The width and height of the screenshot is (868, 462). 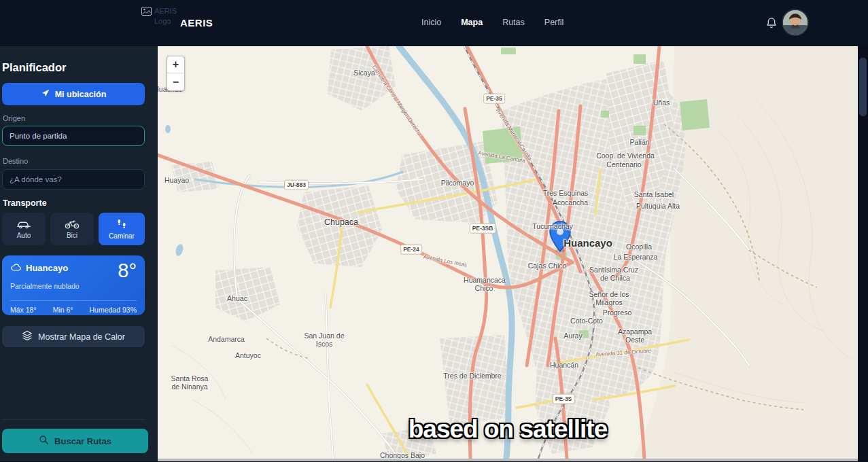 What do you see at coordinates (73, 286) in the screenshot?
I see `weather-condition: Parcialmente nublado` at bounding box center [73, 286].